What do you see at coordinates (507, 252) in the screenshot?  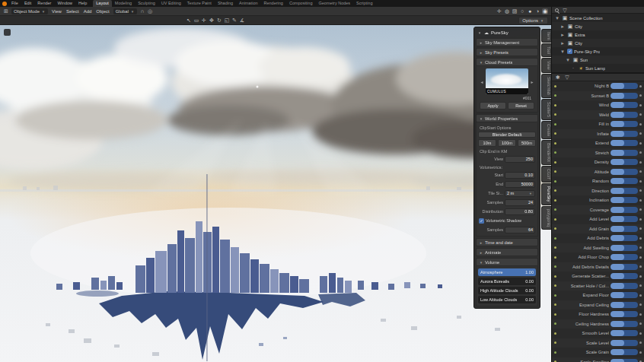 I see `section-animate: Animate` at bounding box center [507, 252].